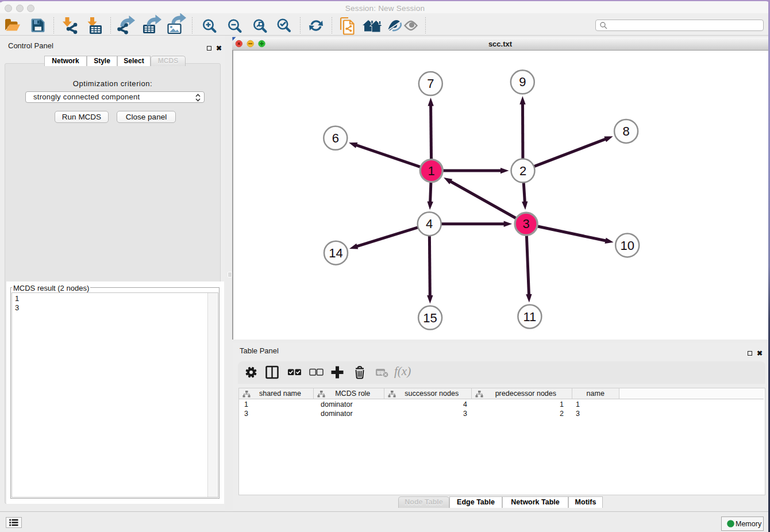 The image size is (770, 532). Describe the element at coordinates (626, 131) in the screenshot. I see `svg-text: 8` at that location.